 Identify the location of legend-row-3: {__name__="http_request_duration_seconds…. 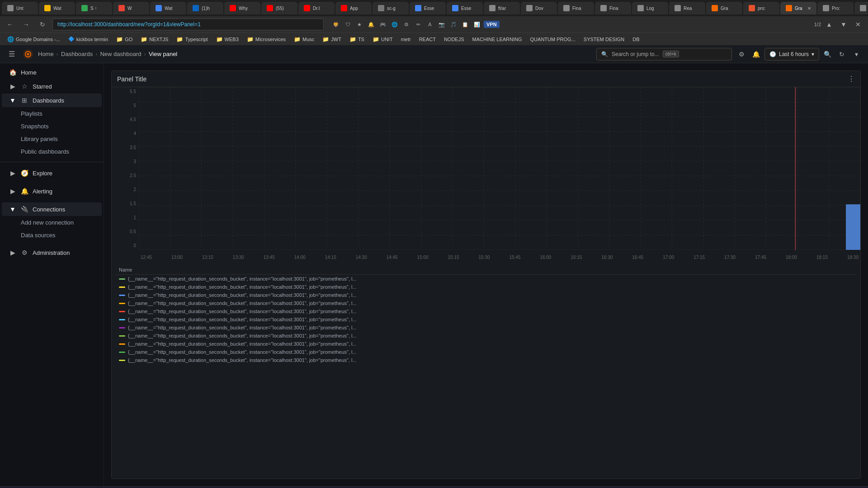
(486, 303).